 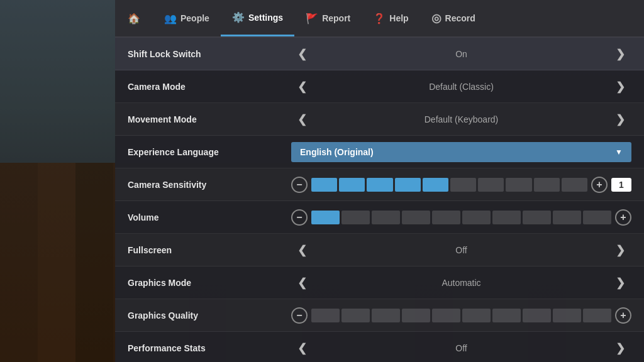 What do you see at coordinates (209, 185) in the screenshot?
I see `label-camera-sensitivity: Camera Sensitivity` at bounding box center [209, 185].